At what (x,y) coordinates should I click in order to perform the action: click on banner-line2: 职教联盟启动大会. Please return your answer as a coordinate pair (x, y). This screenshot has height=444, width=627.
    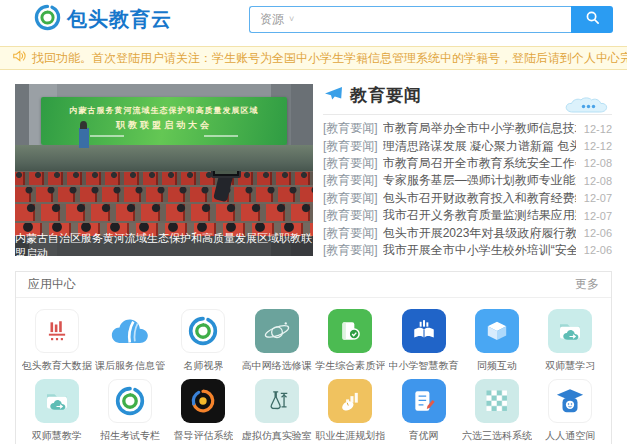
    Looking at the image, I should click on (164, 126).